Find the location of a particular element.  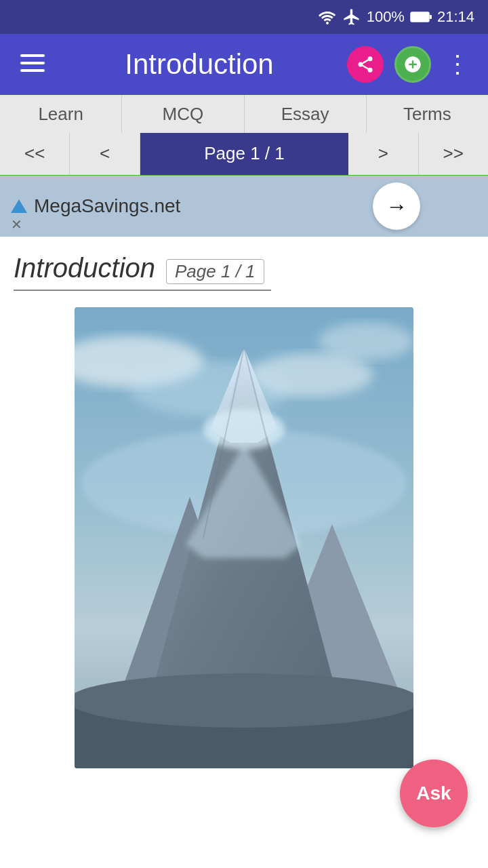

last-page-button: >> is located at coordinates (453, 154).